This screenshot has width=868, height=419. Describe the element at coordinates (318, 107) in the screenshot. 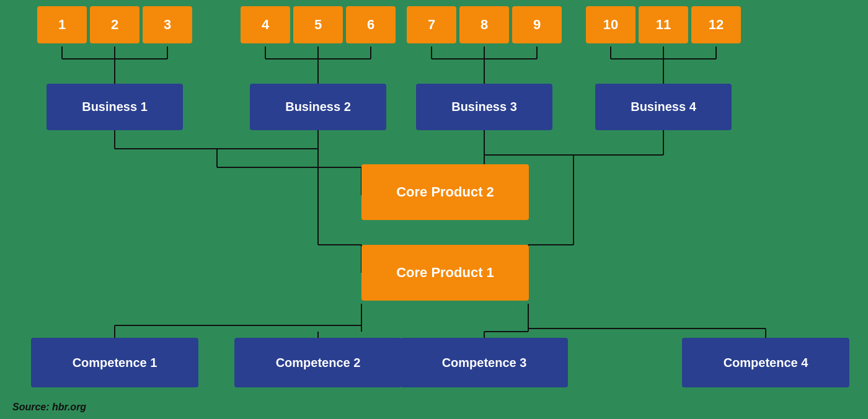

I see `business-unit-2: Business 2` at that location.